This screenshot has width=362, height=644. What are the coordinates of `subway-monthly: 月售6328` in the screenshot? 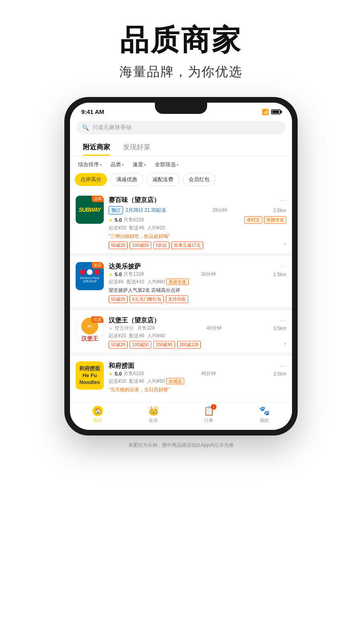 It's located at (134, 220).